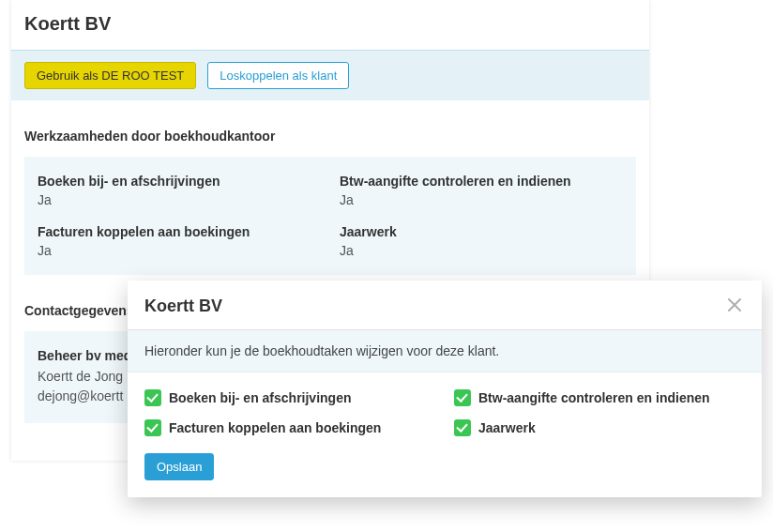  What do you see at coordinates (481, 232) in the screenshot?
I see `task-label: Jaarwerk` at bounding box center [481, 232].